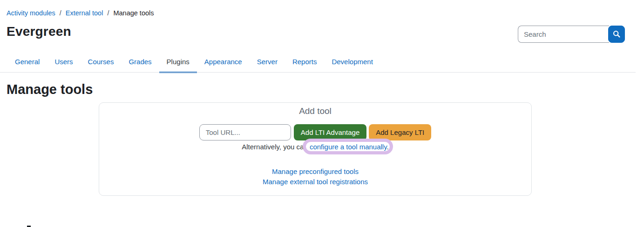  Describe the element at coordinates (39, 32) in the screenshot. I see `site-title: Evergreen` at that location.